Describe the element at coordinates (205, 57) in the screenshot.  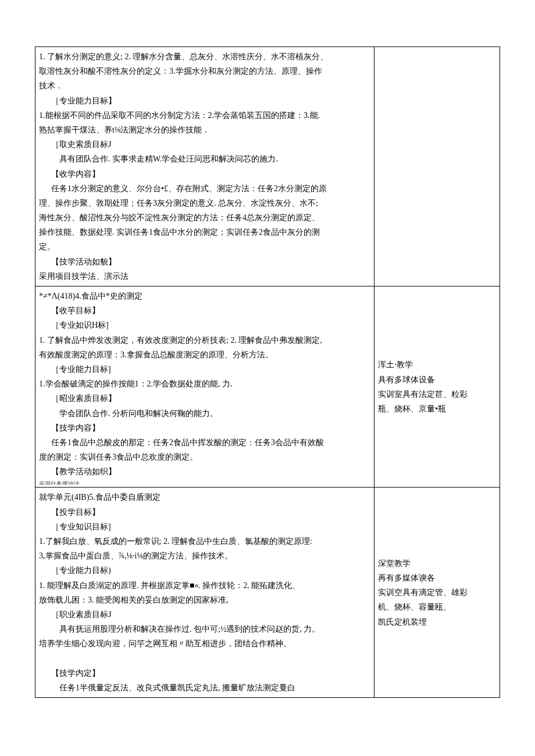
I see `text-line: 1. 了解水分测定的意义; 2. 理解水分含量、总灰分、水溶性庆分、水不溶植灰分…` at that location.